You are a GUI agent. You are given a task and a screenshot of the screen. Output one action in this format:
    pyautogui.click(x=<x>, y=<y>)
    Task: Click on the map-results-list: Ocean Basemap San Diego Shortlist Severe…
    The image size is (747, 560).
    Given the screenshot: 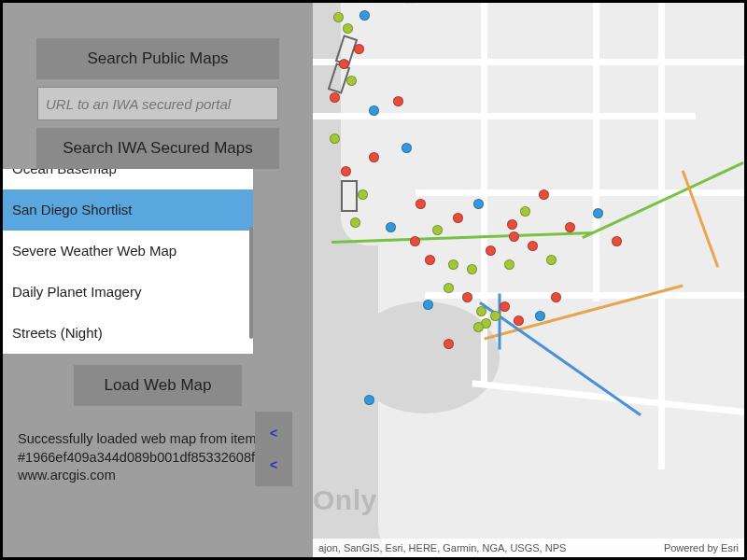 What is the action you would take?
    pyautogui.click(x=128, y=261)
    